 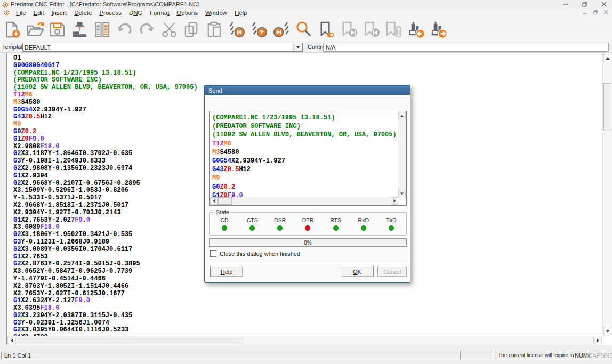 What do you see at coordinates (214, 30) in the screenshot?
I see `paste-button` at bounding box center [214, 30].